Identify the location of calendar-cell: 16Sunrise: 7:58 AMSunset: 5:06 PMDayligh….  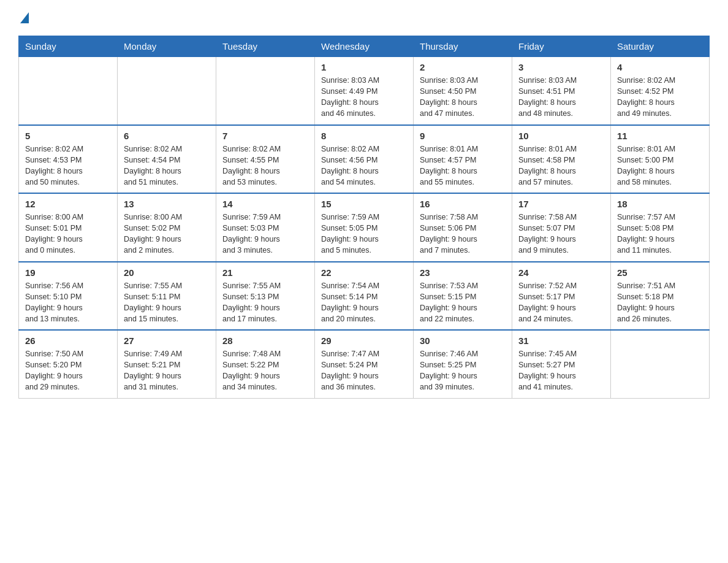
(463, 228).